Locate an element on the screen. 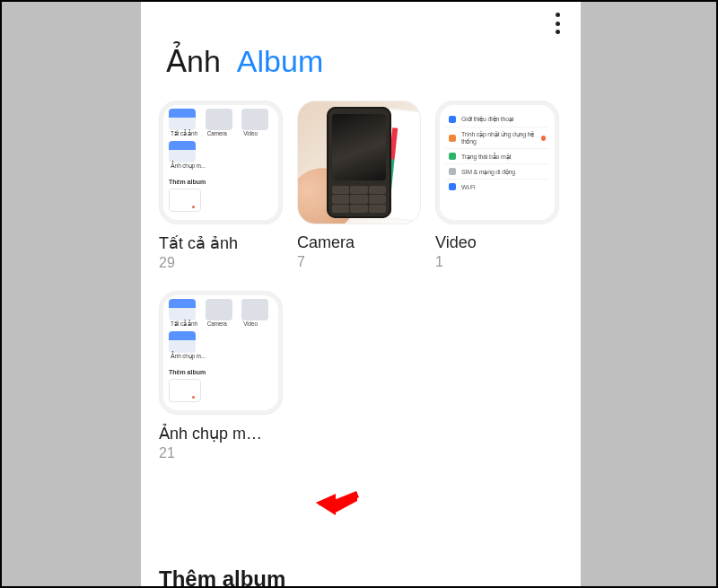 Image resolution: width=718 pixels, height=588 pixels. album-item-screenshots: Tất cả ảnh Camera Video is located at coordinates (221, 376).